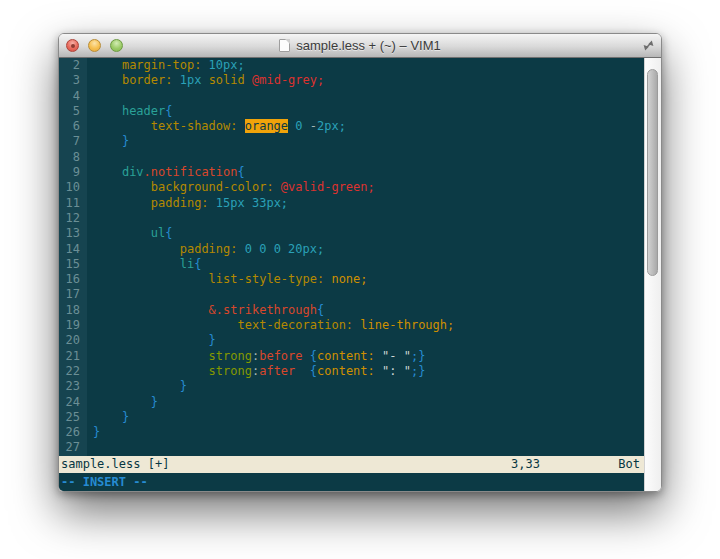 Image resolution: width=720 pixels, height=559 pixels. I want to click on line-number: 7, so click(73, 142).